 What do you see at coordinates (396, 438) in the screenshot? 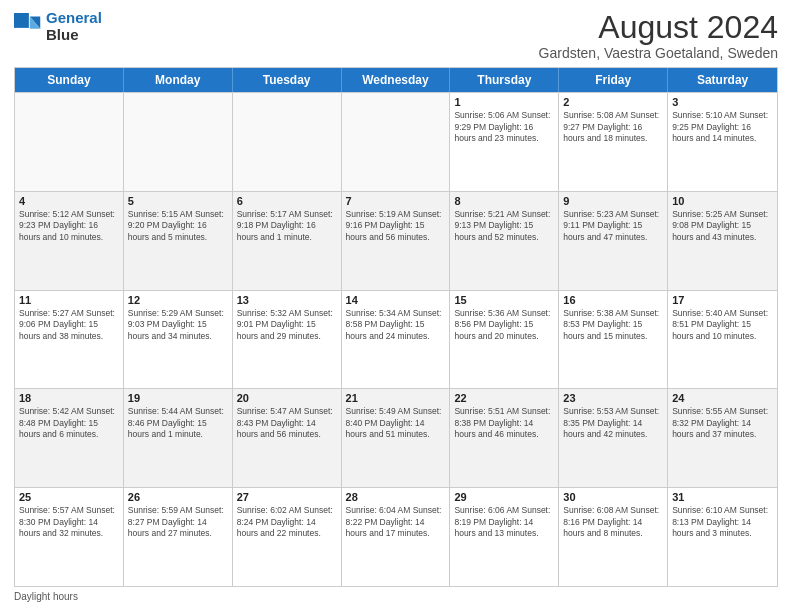
I see `day-cell-21: 21Sunrise: 5:49 AM Sunset: 8:40 PM Dayli…` at bounding box center [396, 438].